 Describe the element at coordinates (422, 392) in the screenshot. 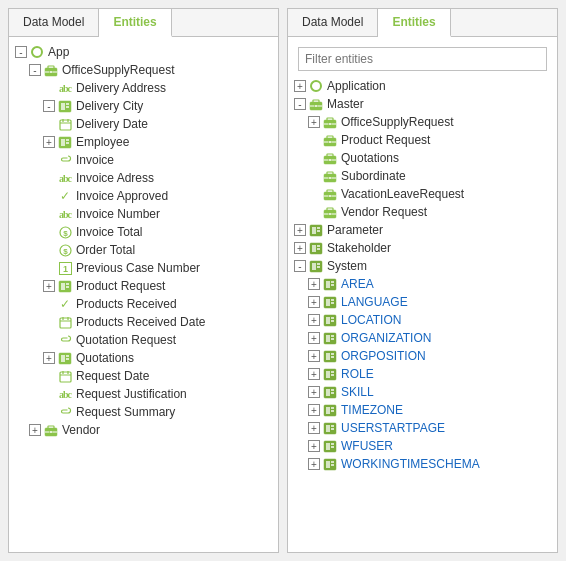

I see `right-tree-item-skill: + SKILL` at that location.